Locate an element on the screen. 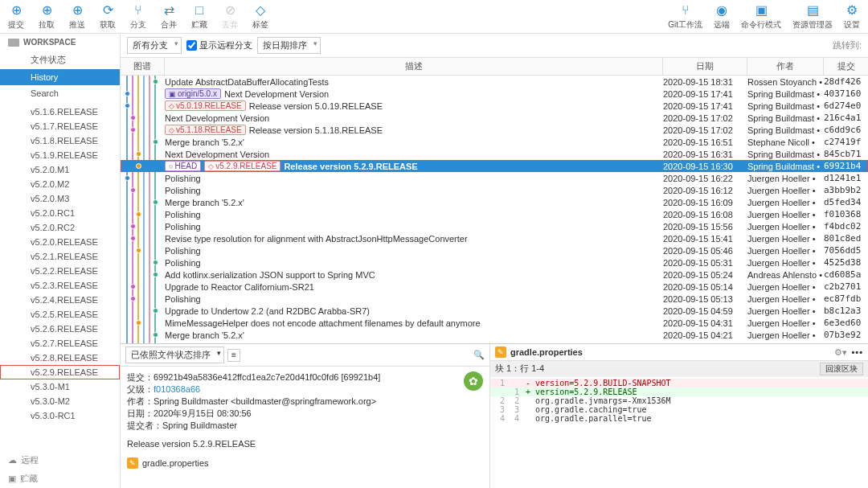  tag-item: v5.3.0-RC1 is located at coordinates (59, 416).